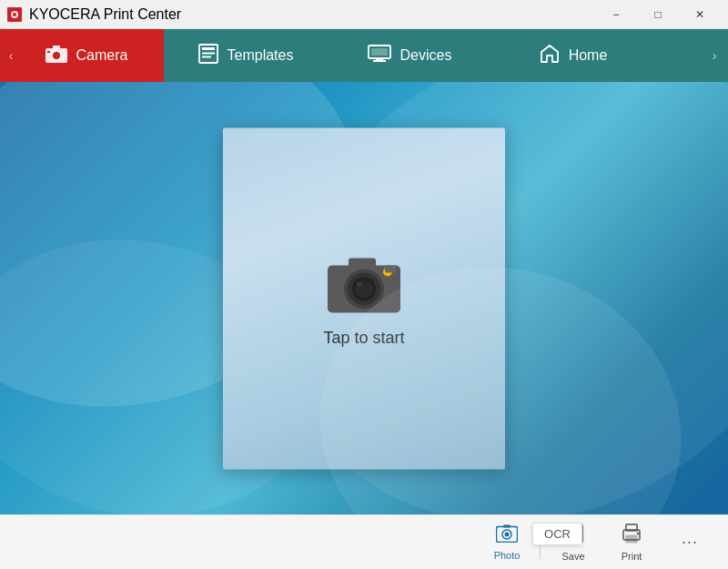 This screenshot has height=569, width=728. What do you see at coordinates (714, 56) in the screenshot?
I see `nav-right-overflow: ›` at bounding box center [714, 56].